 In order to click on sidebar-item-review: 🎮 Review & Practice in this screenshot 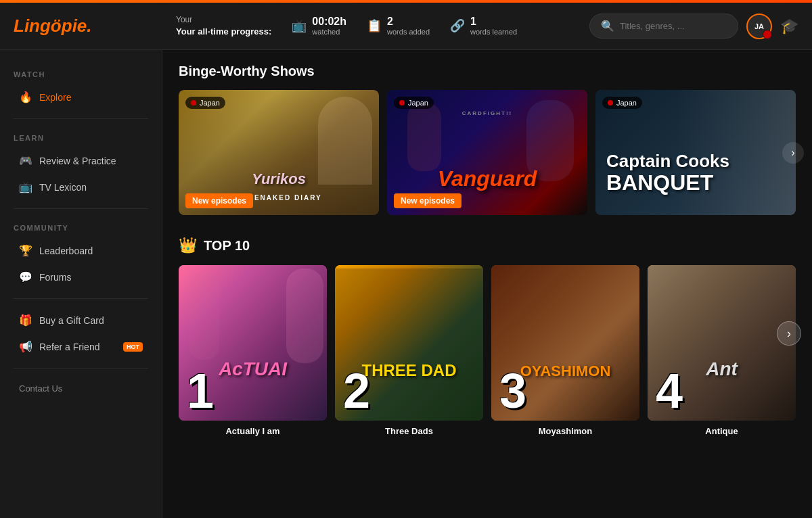, I will do `click(81, 161)`.